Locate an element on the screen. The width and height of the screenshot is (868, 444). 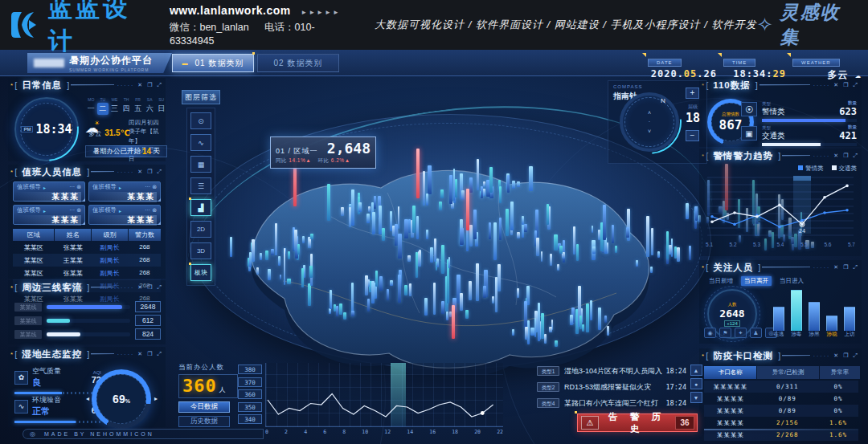
focus-tab: 当日离开 is located at coordinates (756, 281).